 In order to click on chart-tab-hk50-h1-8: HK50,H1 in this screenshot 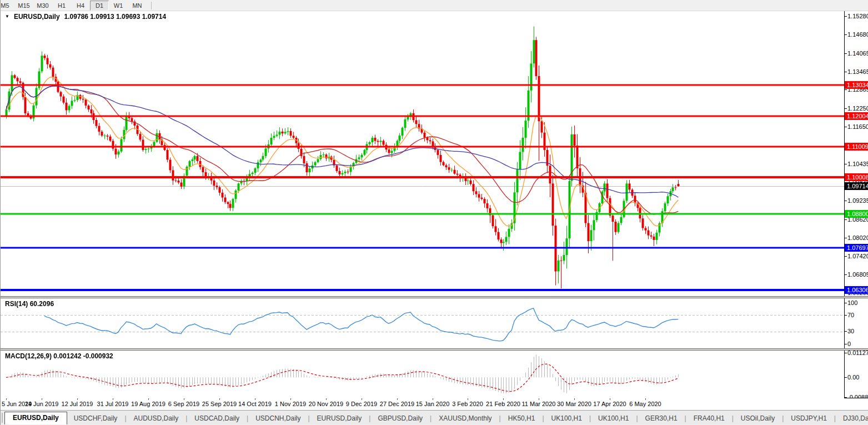, I will do `click(522, 419)`.